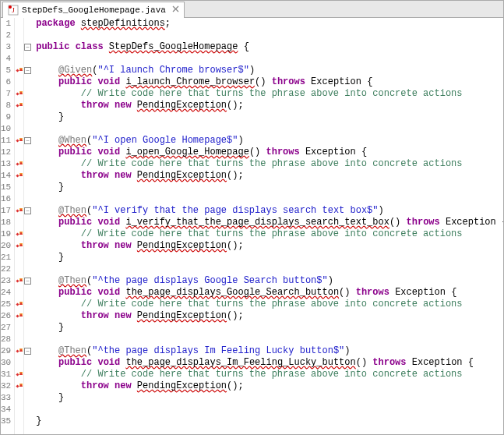  What do you see at coordinates (93, 10) in the screenshot?
I see `tab-filename: StepDefs_GoogleHomepage.java` at bounding box center [93, 10].